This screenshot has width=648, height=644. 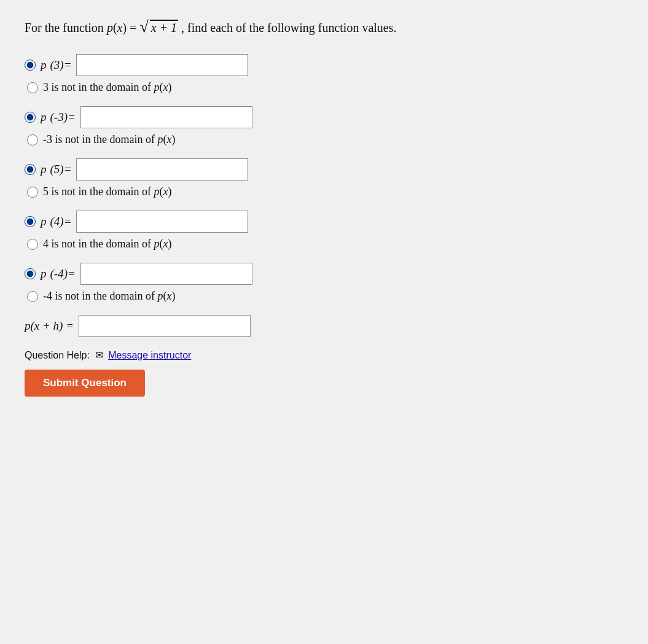 I want to click on pxh-label: p(x + h) =, so click(x=49, y=326).